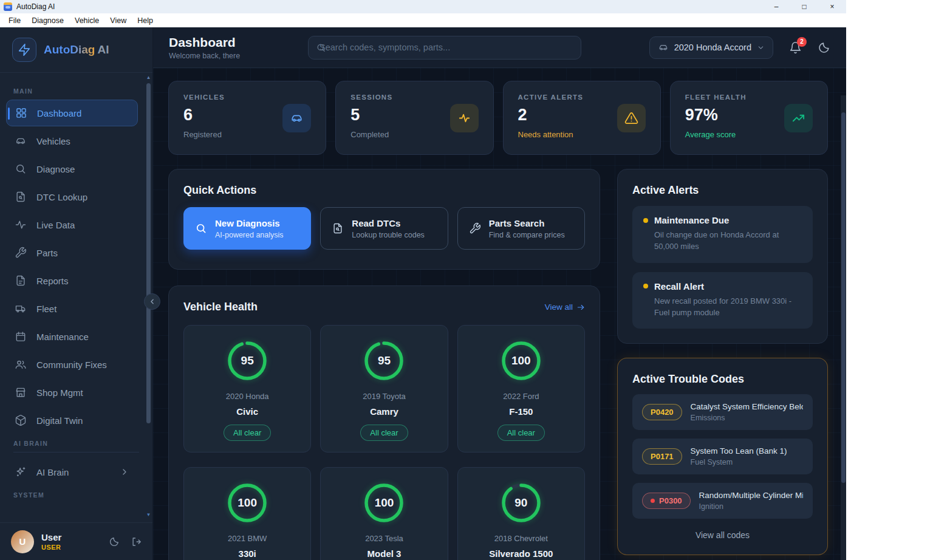 This screenshot has width=933, height=560. What do you see at coordinates (445, 47) in the screenshot?
I see `search-input` at bounding box center [445, 47].